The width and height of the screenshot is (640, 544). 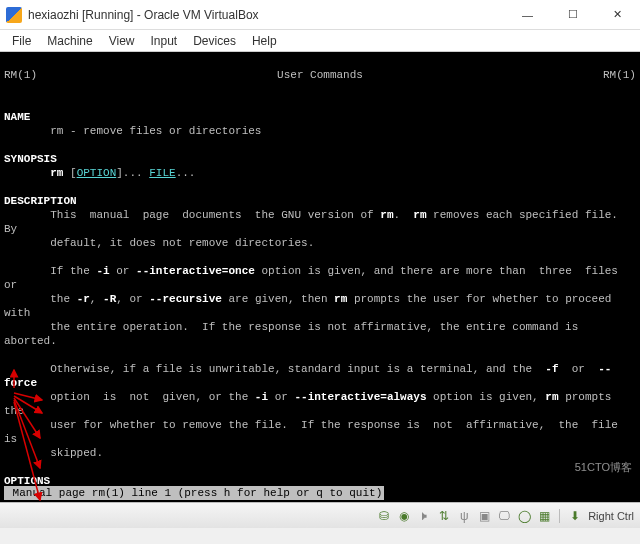 I want to click on usb-icon: ψ, so click(x=464, y=516).